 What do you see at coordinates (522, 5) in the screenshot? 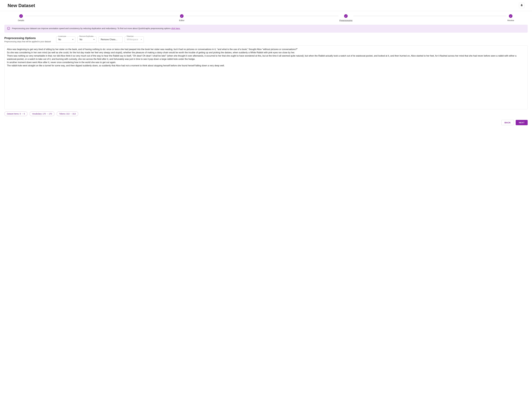
I see `bell-icon` at bounding box center [522, 5].